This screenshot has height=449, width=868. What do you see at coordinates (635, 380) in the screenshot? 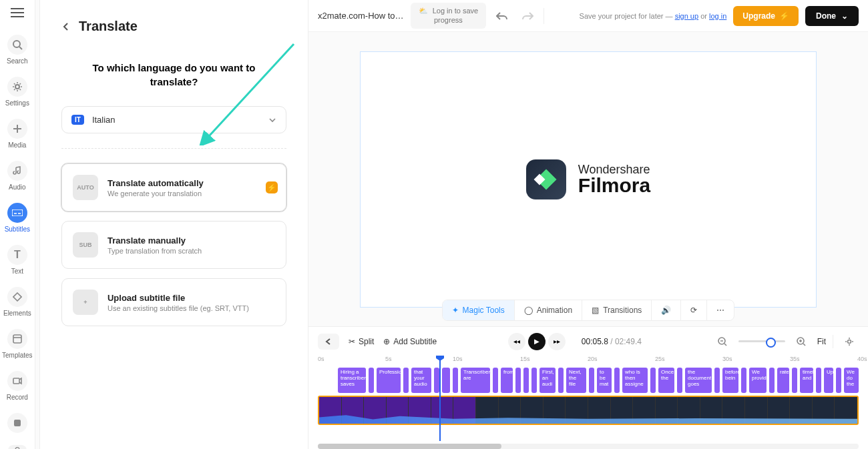
I see `subtitle-clip: who is then assigne` at bounding box center [635, 380].